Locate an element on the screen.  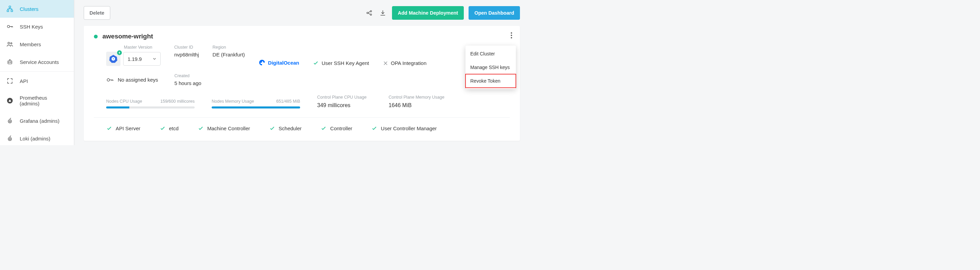
open-dashboard-button: Open Dashboard is located at coordinates (495, 13).